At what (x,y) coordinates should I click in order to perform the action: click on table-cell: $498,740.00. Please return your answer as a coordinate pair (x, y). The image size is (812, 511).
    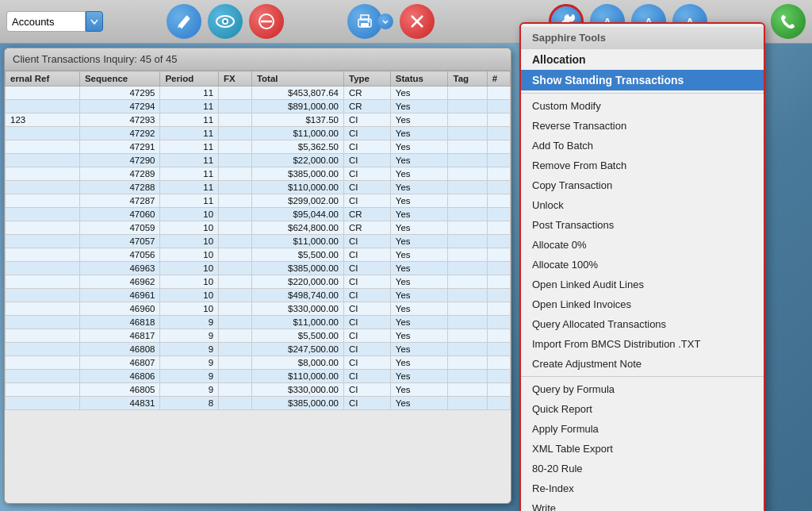
    Looking at the image, I should click on (297, 295).